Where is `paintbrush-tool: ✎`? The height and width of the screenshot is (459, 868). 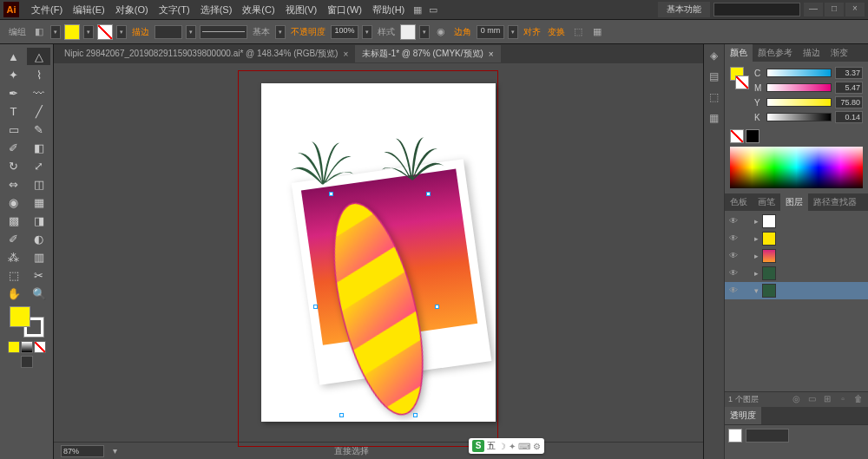
paintbrush-tool: ✎ is located at coordinates (38, 129).